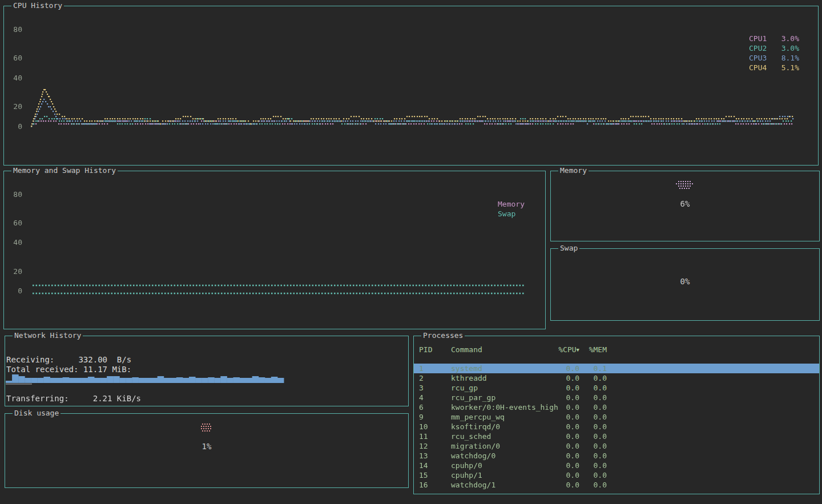 This screenshot has width=822, height=504. I want to click on legend-row: CPU4 5.1%, so click(774, 67).